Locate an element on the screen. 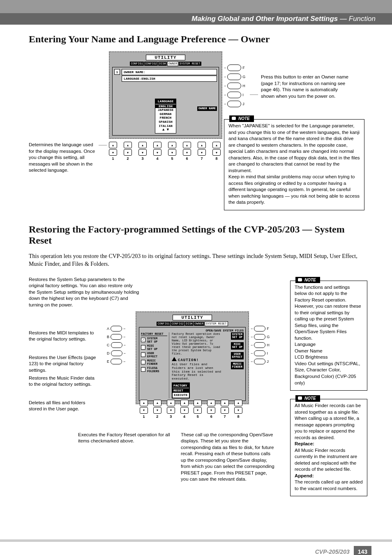  up-7: ▴ is located at coordinates (202, 145).